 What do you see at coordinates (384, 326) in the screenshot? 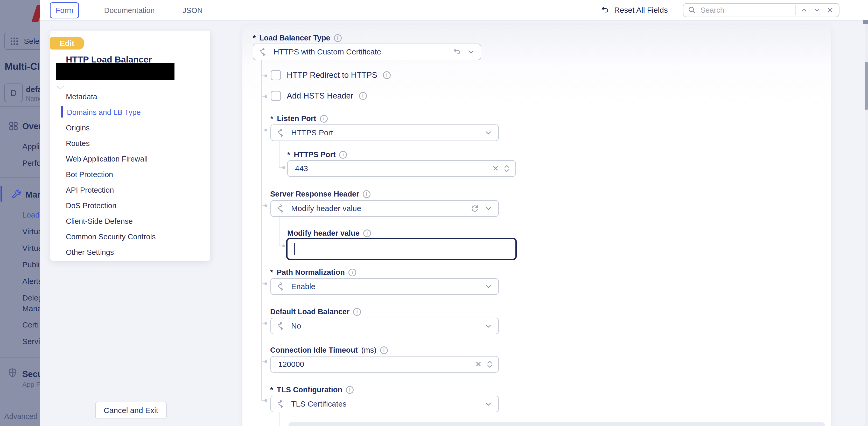
I see `default-lb-select: No` at bounding box center [384, 326].